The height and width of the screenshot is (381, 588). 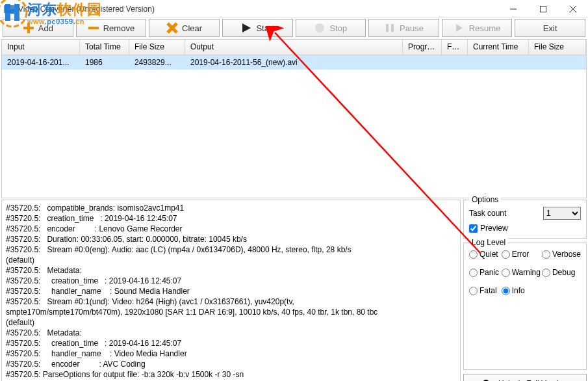 What do you see at coordinates (246, 28) in the screenshot?
I see `play-icon` at bounding box center [246, 28].